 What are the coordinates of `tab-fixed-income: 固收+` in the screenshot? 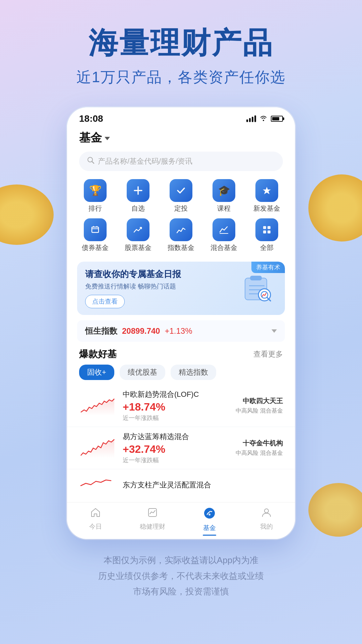 It's located at (97, 372).